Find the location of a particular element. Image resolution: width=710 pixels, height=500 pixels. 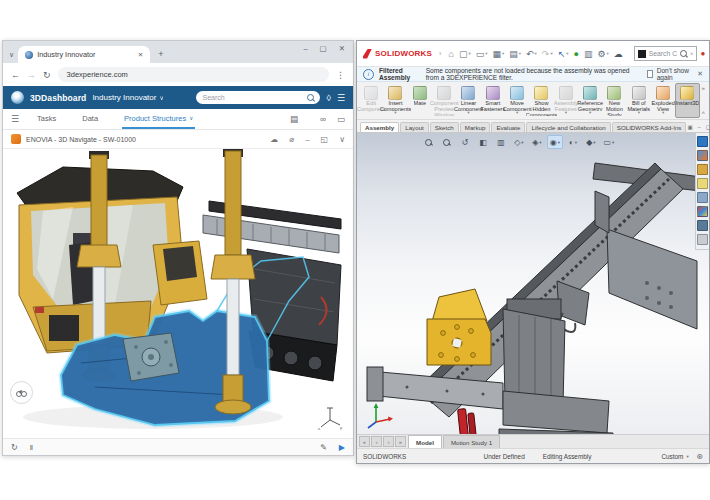

zoom-fit-icon: ▾ is located at coordinates (429, 142).